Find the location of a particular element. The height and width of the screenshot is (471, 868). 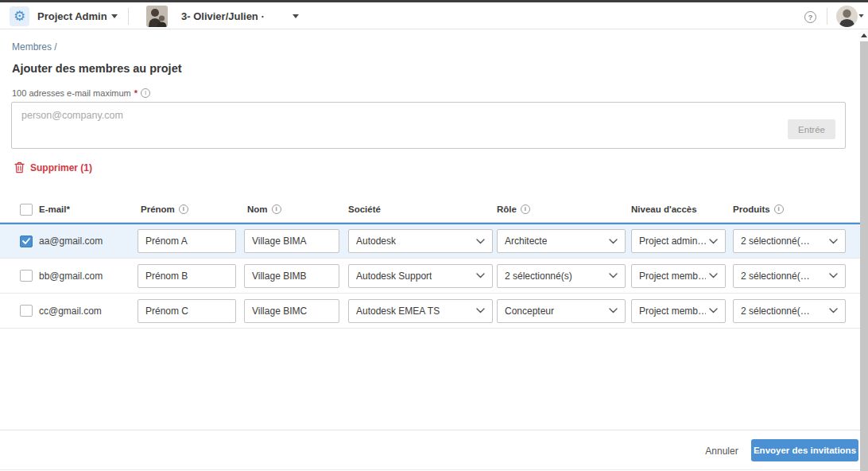

societe-select: Autodesk is located at coordinates (420, 241).